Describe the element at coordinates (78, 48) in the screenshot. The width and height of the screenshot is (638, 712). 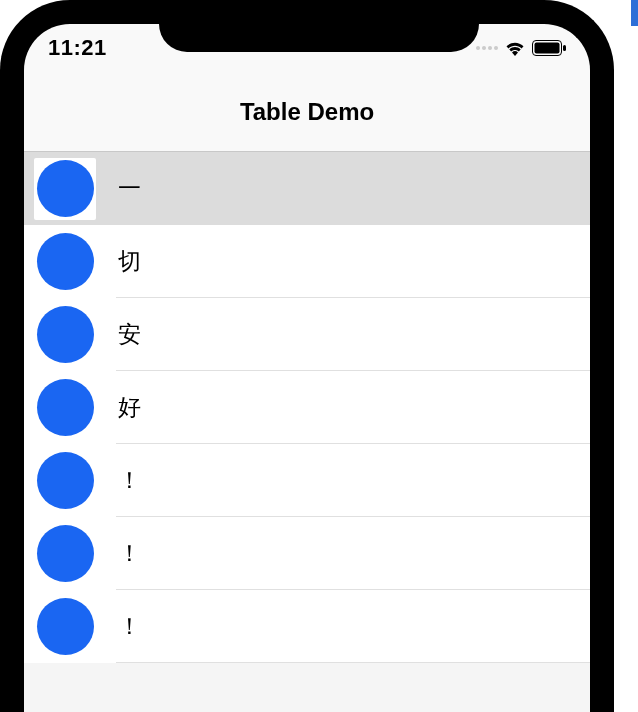
I see `status-time: 11:21` at that location.